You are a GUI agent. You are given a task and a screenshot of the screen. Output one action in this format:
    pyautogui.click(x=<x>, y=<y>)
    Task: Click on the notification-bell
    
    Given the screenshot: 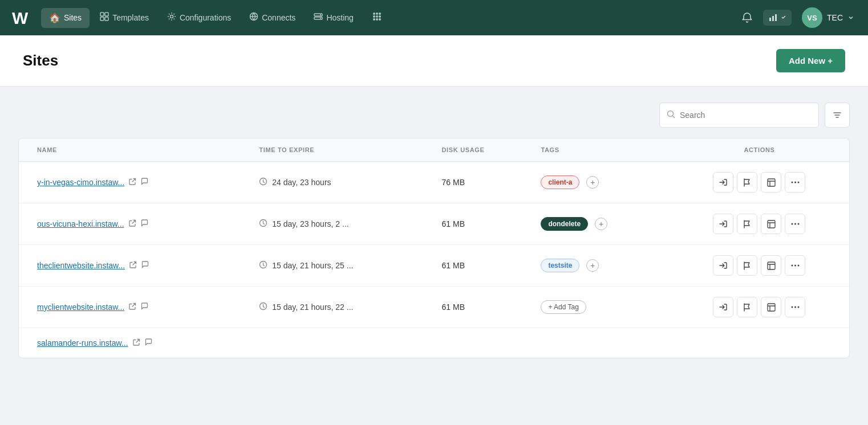 What is the action you would take?
    pyautogui.click(x=747, y=18)
    